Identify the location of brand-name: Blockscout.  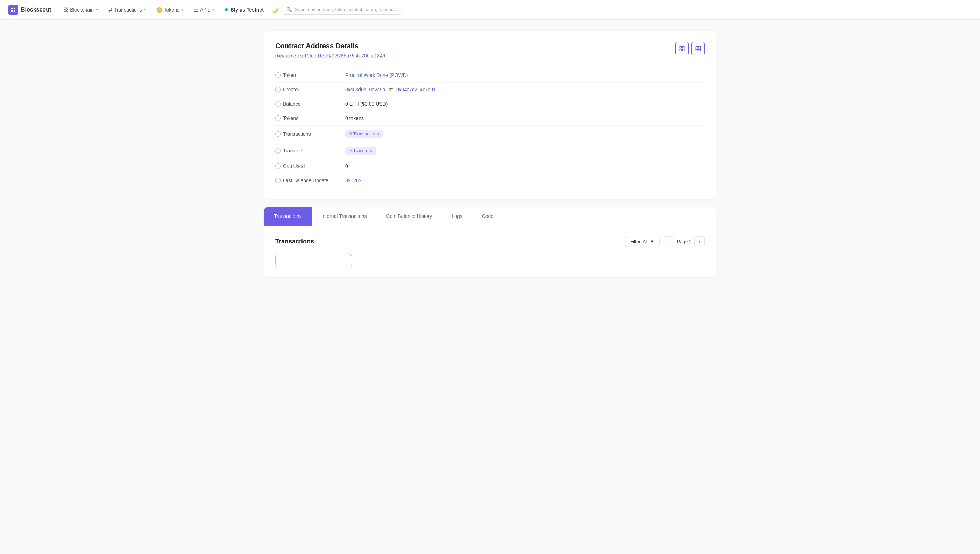
(36, 10).